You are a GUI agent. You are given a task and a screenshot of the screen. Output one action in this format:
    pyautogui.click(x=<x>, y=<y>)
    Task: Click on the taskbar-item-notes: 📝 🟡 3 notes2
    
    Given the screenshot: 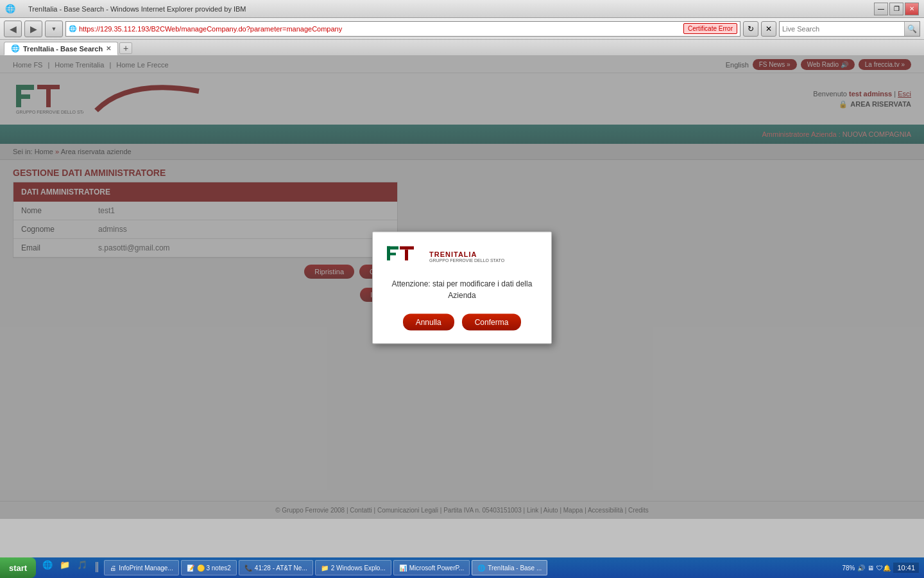 What is the action you would take?
    pyautogui.click(x=209, y=568)
    